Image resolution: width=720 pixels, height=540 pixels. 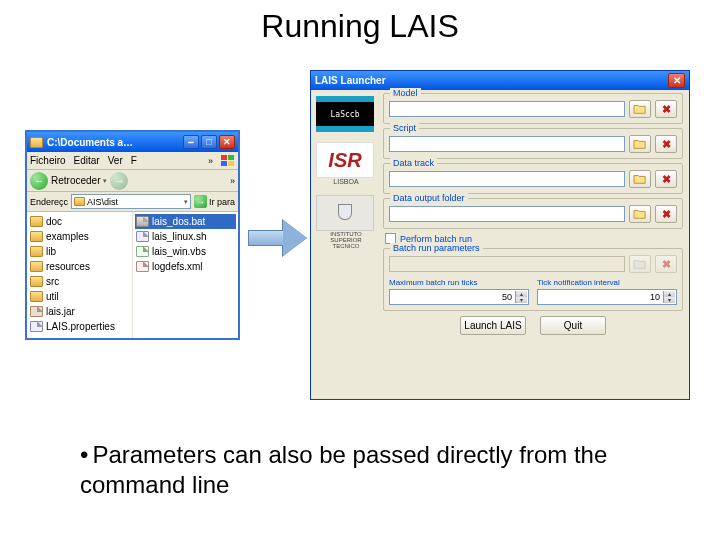 I want to click on address-value: AIS\dist, so click(x=102, y=202).